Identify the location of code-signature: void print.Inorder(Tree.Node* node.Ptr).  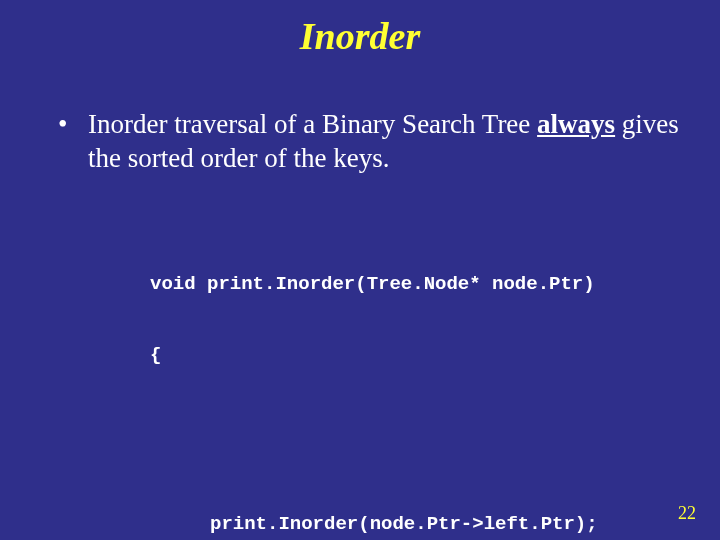
(415, 285).